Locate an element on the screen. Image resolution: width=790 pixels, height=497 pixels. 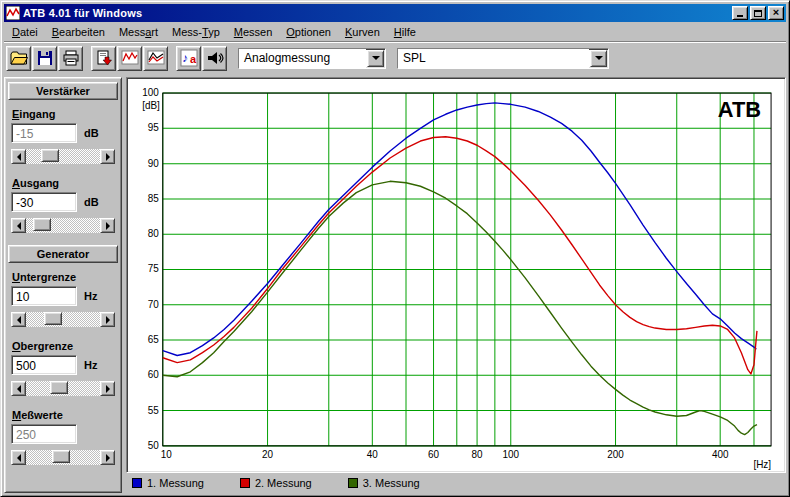
messwerte-slider-track is located at coordinates (63, 458).